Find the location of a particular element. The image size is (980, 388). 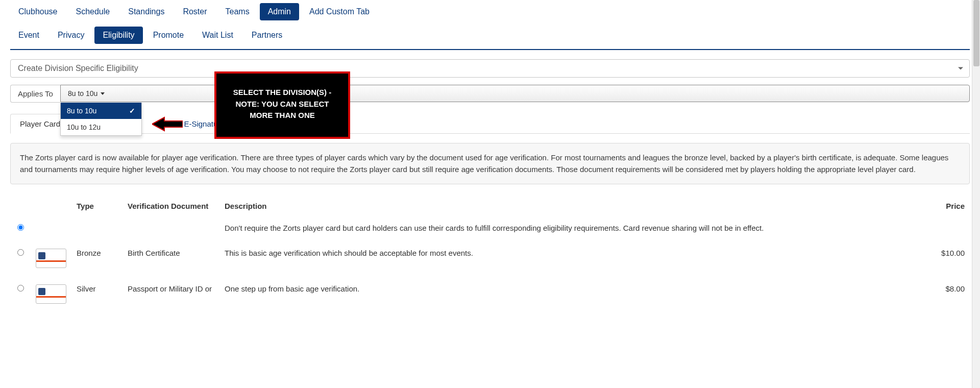

callout-line2: NOTE: YOU CAN SELECT is located at coordinates (282, 104).